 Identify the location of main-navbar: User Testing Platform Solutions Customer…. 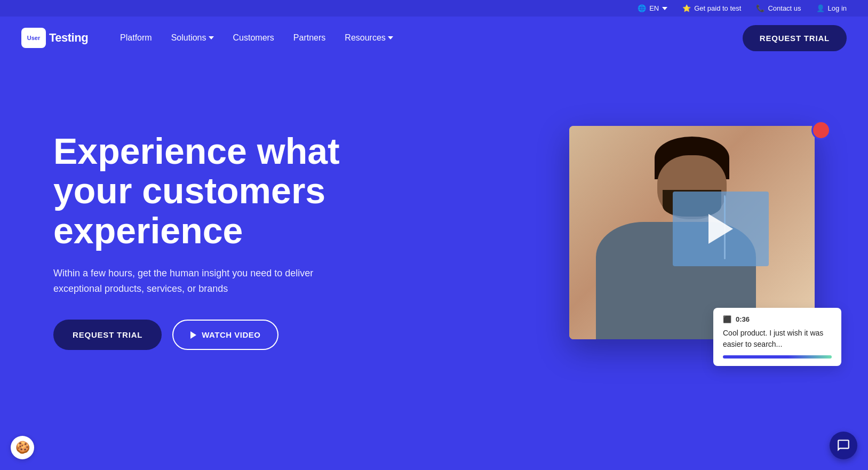
(434, 38).